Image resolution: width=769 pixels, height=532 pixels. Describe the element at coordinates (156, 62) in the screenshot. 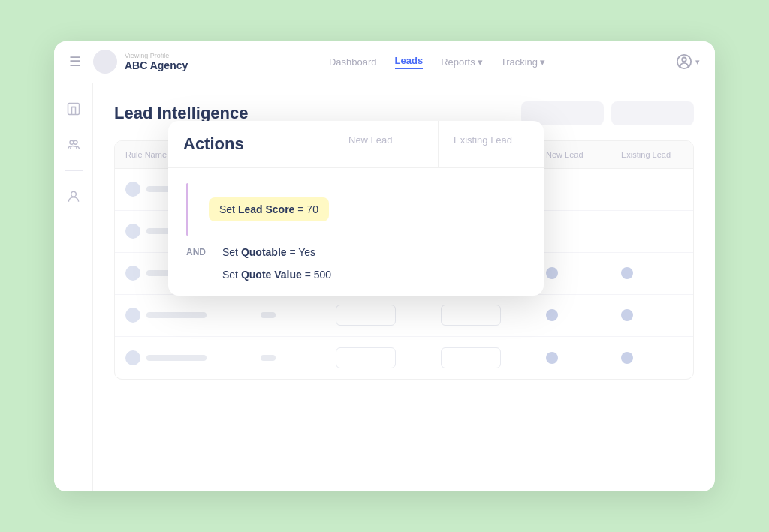

I see `brand-info: Viewing Profile ABC Agency` at that location.